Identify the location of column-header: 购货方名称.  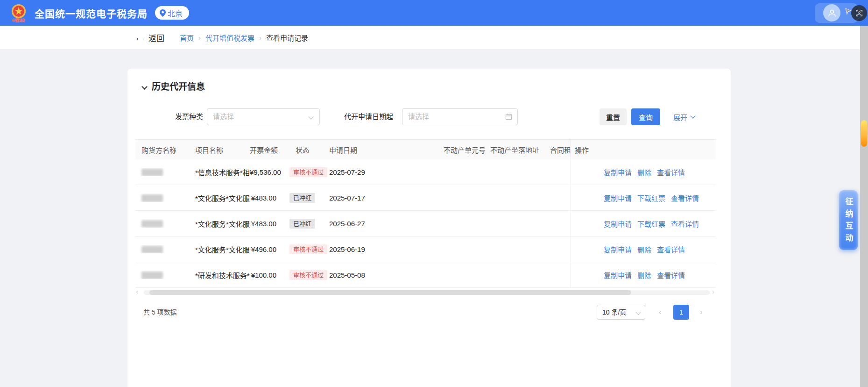
(165, 150).